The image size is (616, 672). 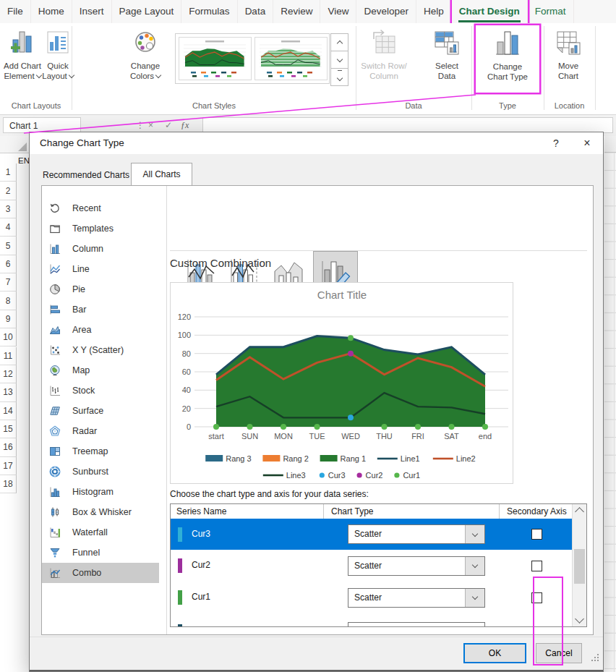 What do you see at coordinates (9, 320) in the screenshot?
I see `row-header-9: 9` at bounding box center [9, 320].